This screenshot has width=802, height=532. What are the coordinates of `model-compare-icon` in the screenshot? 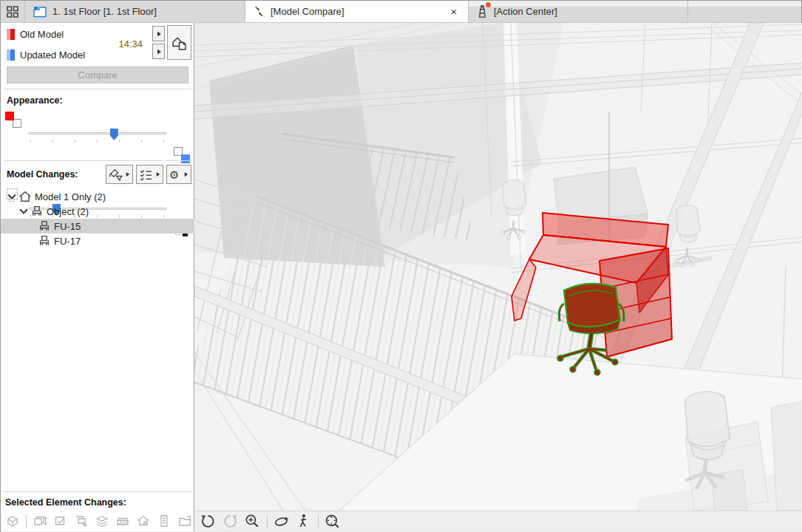 It's located at (259, 12).